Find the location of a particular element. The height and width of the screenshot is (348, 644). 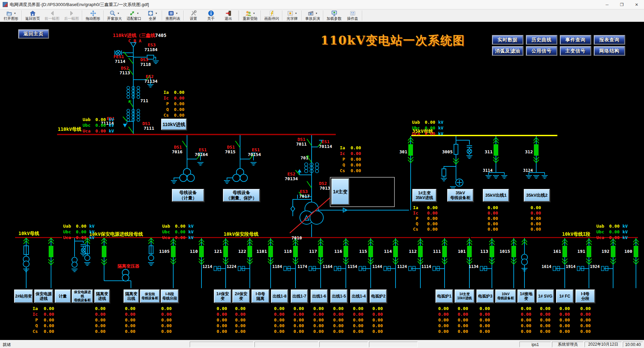

nav-button-7: 主变信号 is located at coordinates (576, 51).